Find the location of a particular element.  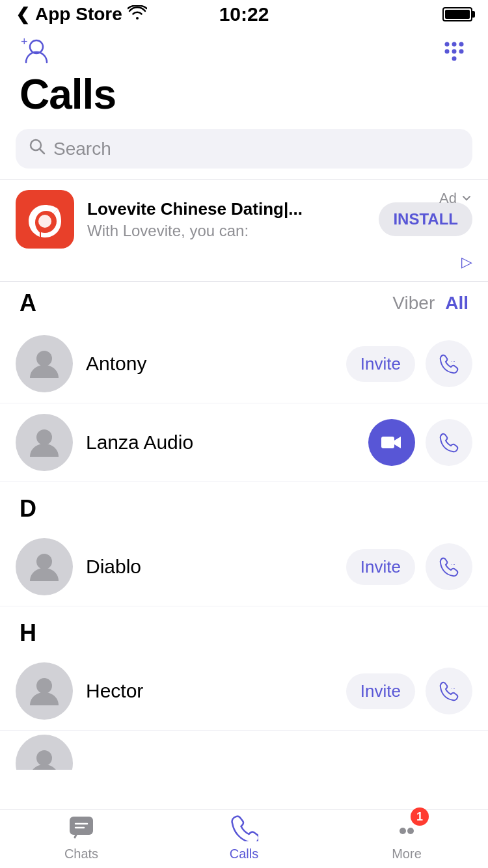

contact-actions-hector: Invite ... is located at coordinates (409, 691).